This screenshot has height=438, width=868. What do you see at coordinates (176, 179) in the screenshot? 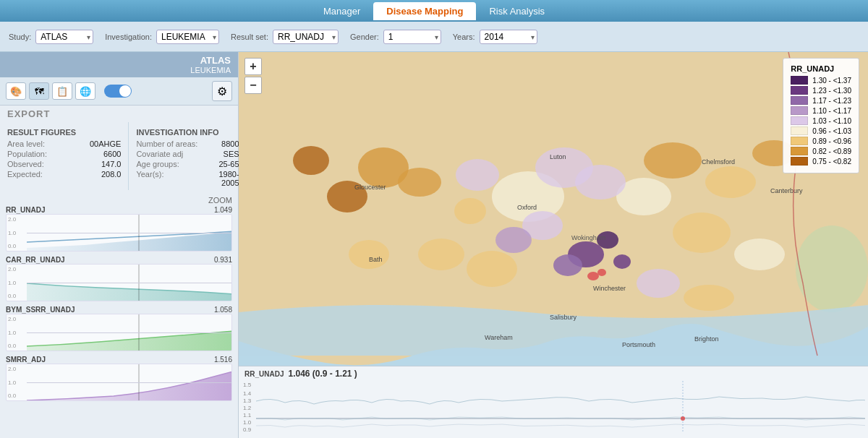
I see `year-s-key: Year(s):` at bounding box center [176, 179].